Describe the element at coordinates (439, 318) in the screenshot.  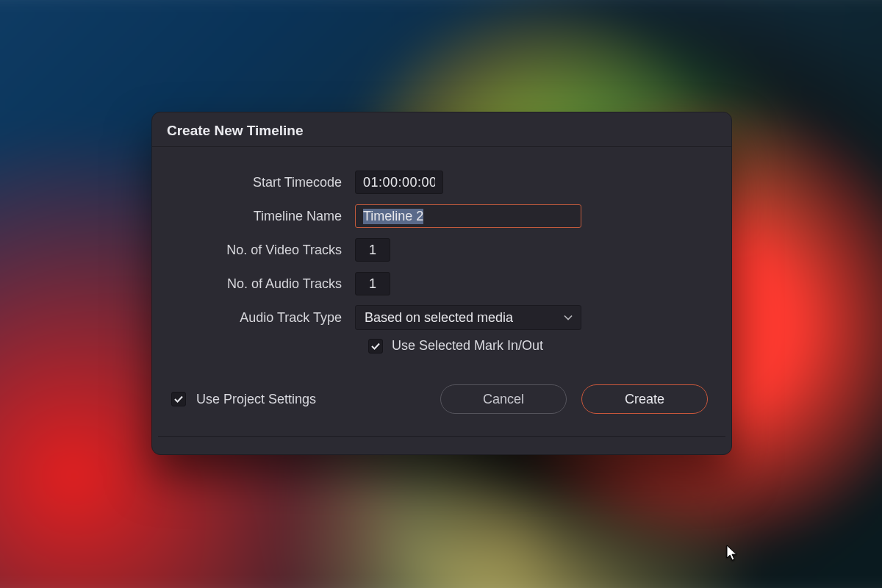
I see `audio-track-type-value: Based on selected media` at that location.